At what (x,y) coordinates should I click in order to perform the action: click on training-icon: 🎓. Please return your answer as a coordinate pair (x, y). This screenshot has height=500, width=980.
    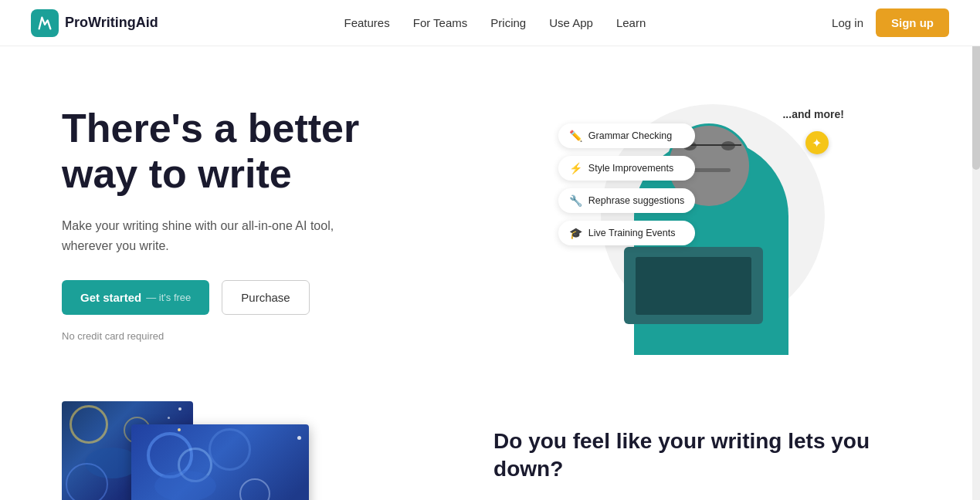
    Looking at the image, I should click on (576, 233).